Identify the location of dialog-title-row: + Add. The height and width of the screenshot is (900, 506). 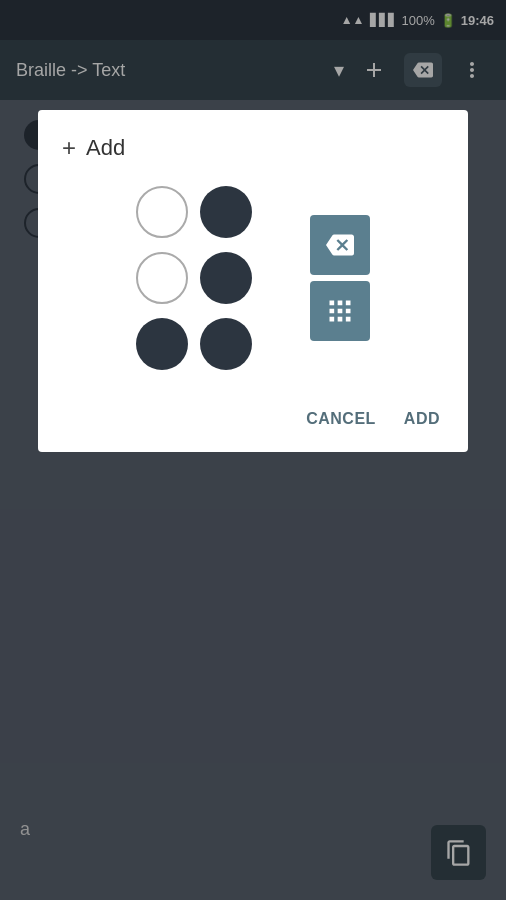
(253, 148).